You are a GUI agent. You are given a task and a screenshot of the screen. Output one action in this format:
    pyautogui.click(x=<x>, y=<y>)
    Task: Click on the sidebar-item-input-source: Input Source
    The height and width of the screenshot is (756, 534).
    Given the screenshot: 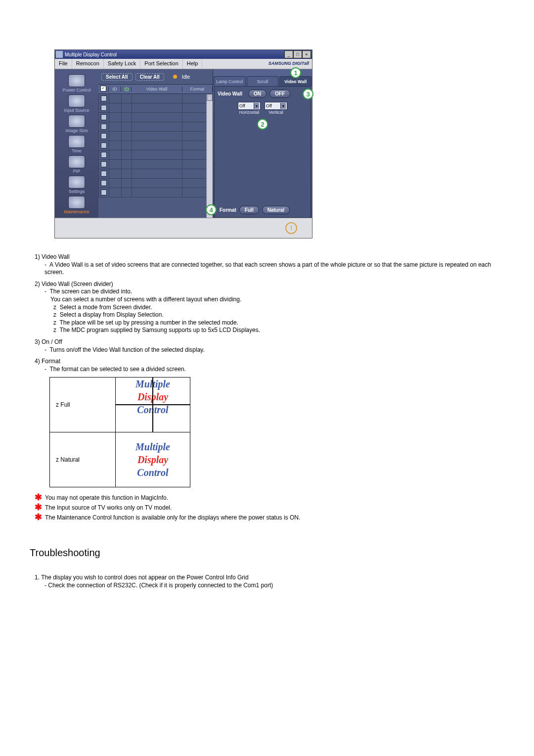 What is the action you would take?
    pyautogui.click(x=77, y=104)
    